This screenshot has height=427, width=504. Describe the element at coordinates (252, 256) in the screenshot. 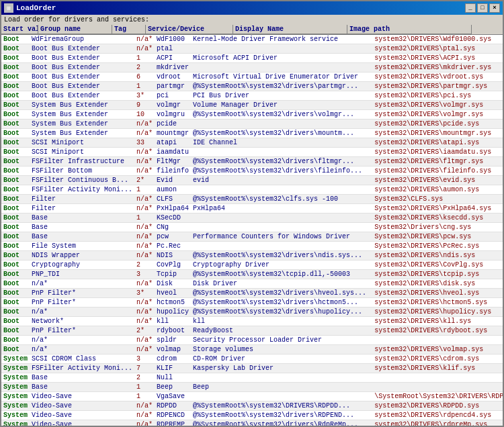

I see `table-row: BootNDIS Wrappern/a*NDIS@%SystemRoot%\sy…` at that location.